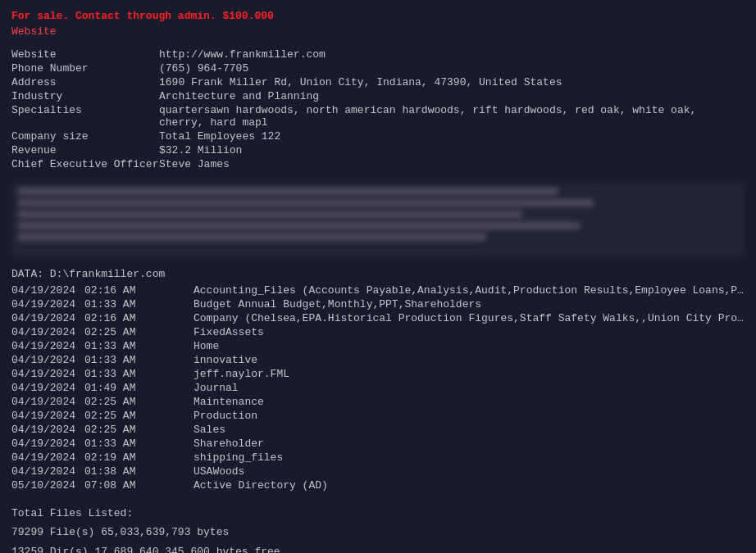 Image resolution: width=756 pixels, height=553 pixels. Describe the element at coordinates (113, 472) in the screenshot. I see `dir-time: 01:38 AM` at that location.